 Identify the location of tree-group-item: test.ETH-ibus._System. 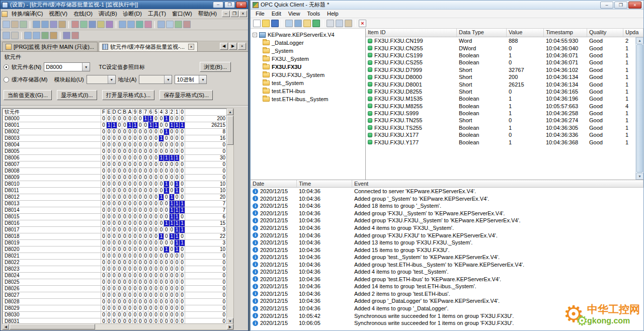
(308, 99).